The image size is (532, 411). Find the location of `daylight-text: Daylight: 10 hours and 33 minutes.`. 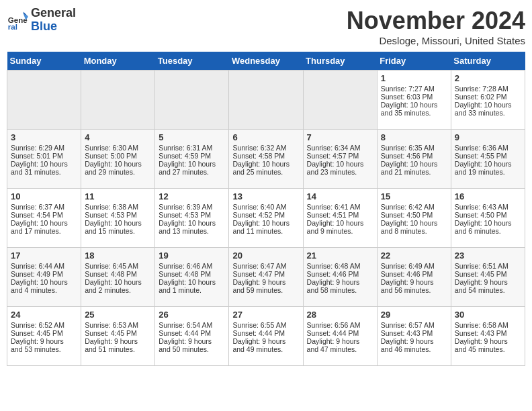

daylight-text: Daylight: 10 hours and 33 minutes. is located at coordinates (484, 109).